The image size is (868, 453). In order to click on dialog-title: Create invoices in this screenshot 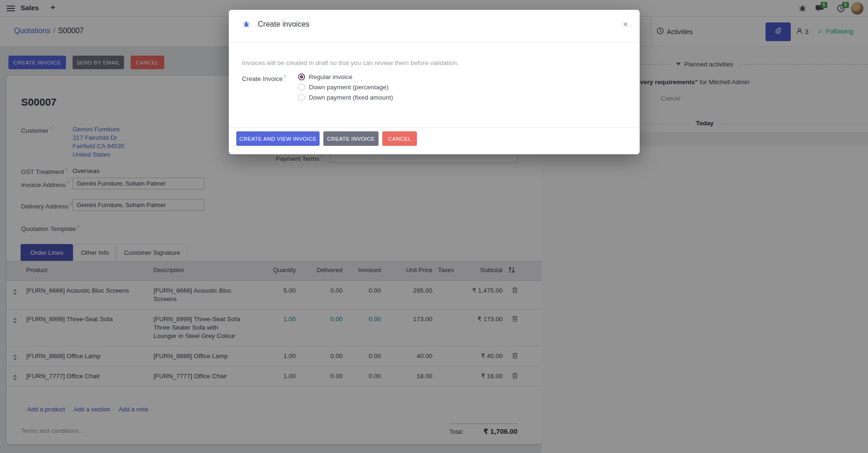, I will do `click(284, 24)`.